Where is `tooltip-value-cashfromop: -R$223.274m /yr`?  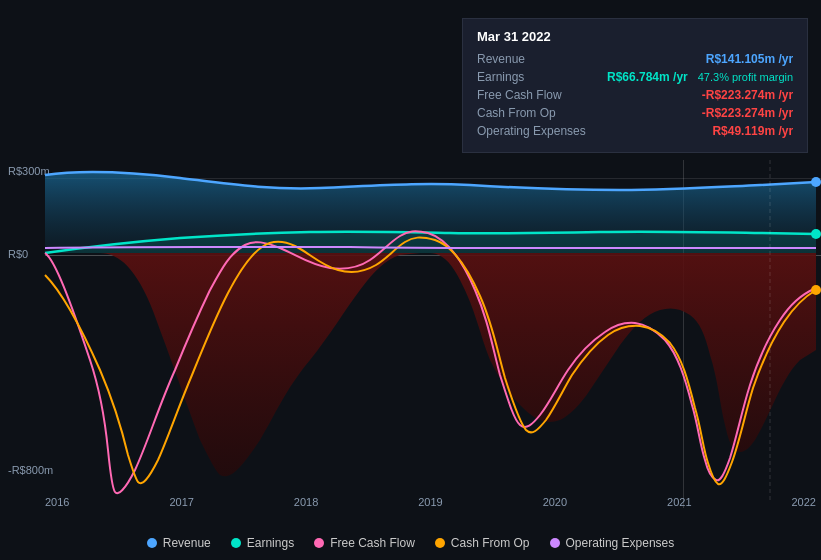 tooltip-value-cashfromop: -R$223.274m /yr is located at coordinates (748, 113).